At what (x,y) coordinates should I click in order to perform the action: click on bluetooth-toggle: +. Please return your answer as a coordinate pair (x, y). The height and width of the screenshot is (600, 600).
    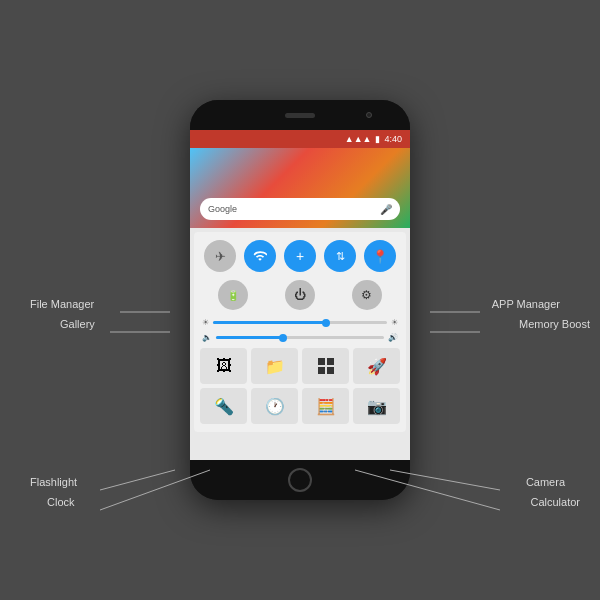
    Looking at the image, I should click on (300, 256).